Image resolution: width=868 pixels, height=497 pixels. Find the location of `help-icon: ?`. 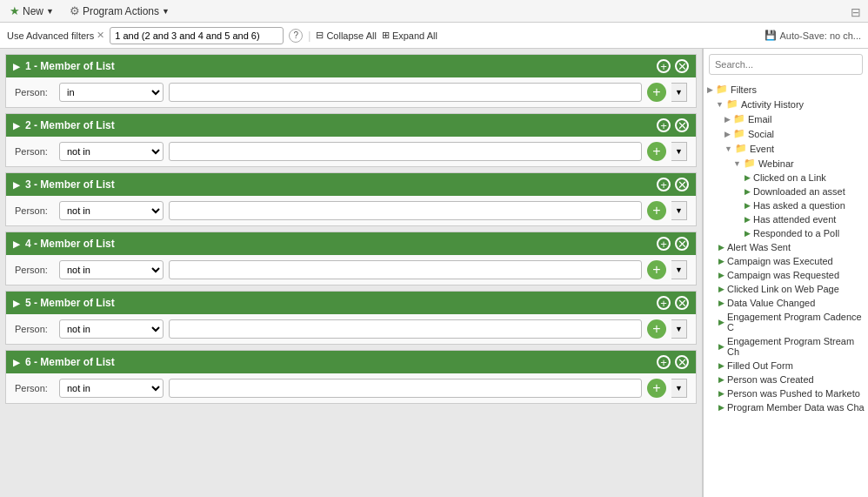

help-icon: ? is located at coordinates (296, 36).